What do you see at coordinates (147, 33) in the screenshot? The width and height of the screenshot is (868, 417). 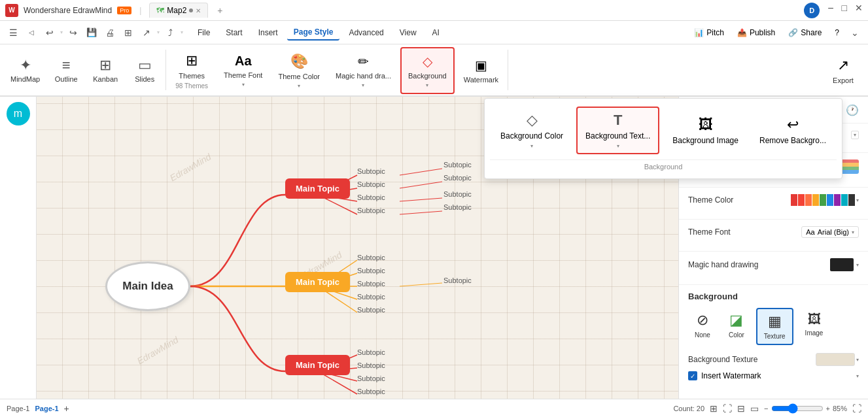 I see `export-quick-icon: ↗` at bounding box center [147, 33].